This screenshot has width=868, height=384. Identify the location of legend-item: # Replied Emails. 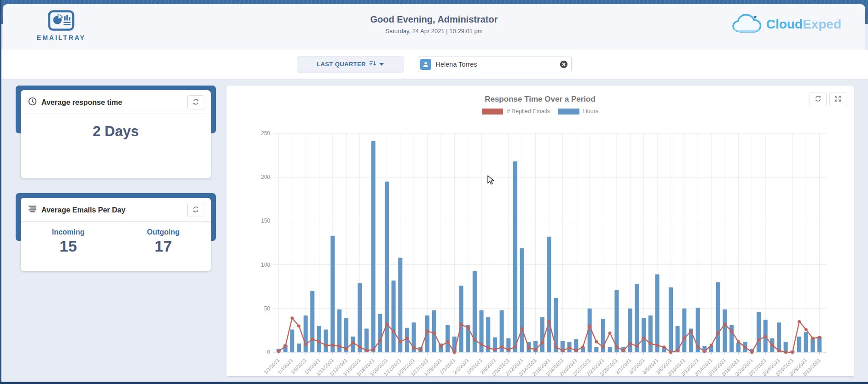
(516, 111).